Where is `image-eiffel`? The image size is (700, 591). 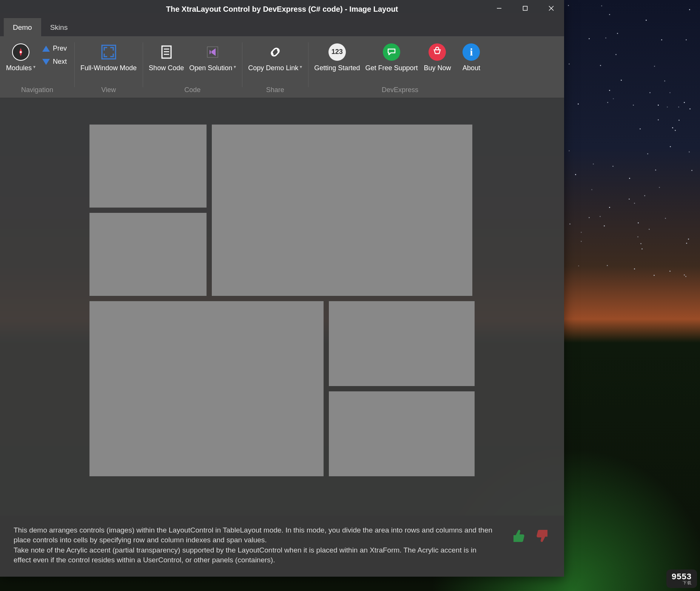 image-eiffel is located at coordinates (402, 434).